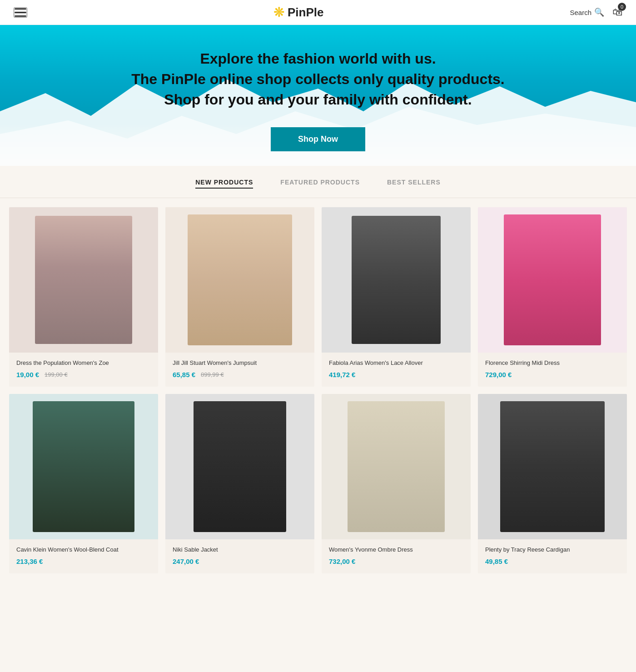 This screenshot has width=636, height=672. I want to click on cart-badge: 0, so click(622, 7).